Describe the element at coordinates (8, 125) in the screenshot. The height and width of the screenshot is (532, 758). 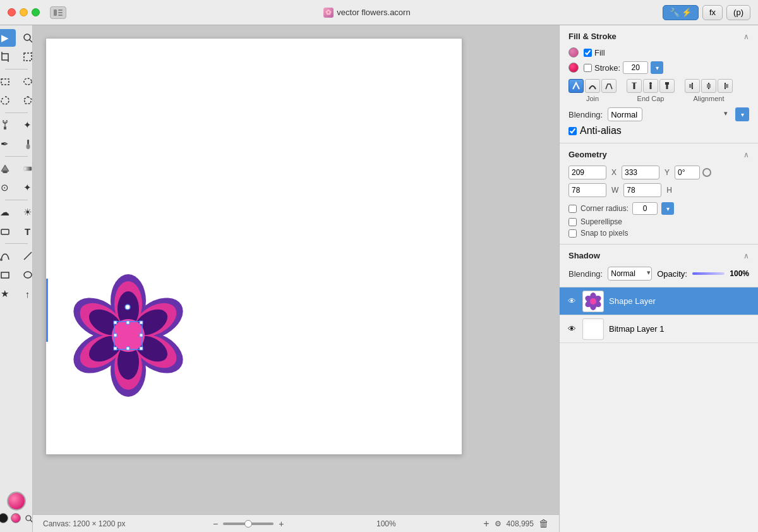
I see `eyedropper-tool` at that location.